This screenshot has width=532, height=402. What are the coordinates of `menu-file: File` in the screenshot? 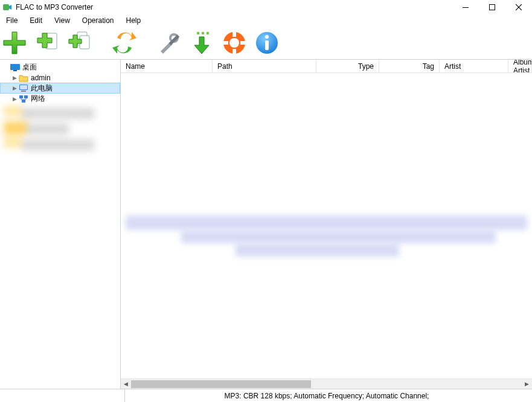 It's located at (12, 21).